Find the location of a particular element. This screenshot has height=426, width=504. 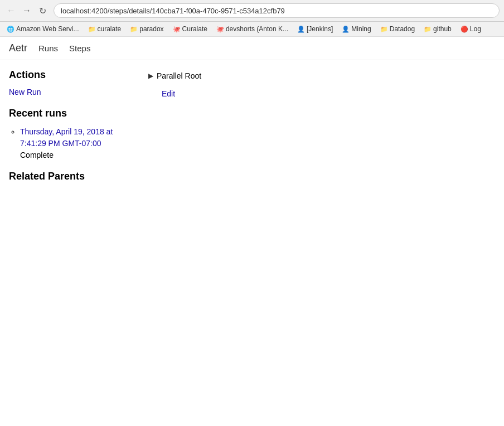

bookmark-devshorts-label: devshorts (Anton K... is located at coordinates (257, 29).